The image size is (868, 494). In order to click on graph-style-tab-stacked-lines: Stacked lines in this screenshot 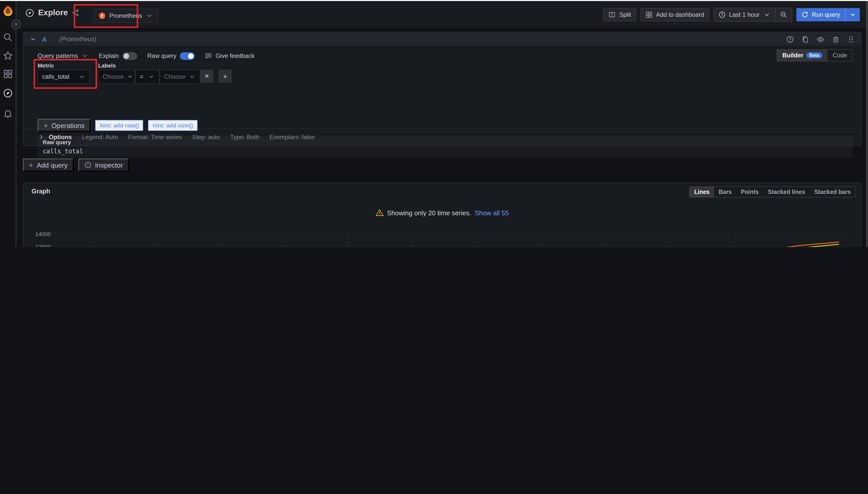, I will do `click(786, 192)`.